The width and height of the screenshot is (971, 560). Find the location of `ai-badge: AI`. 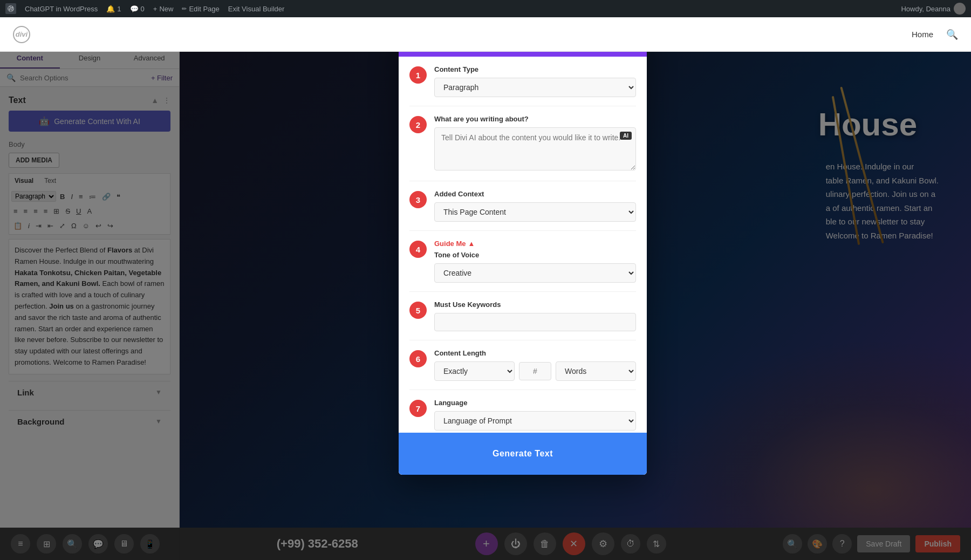

ai-badge: AI is located at coordinates (626, 136).